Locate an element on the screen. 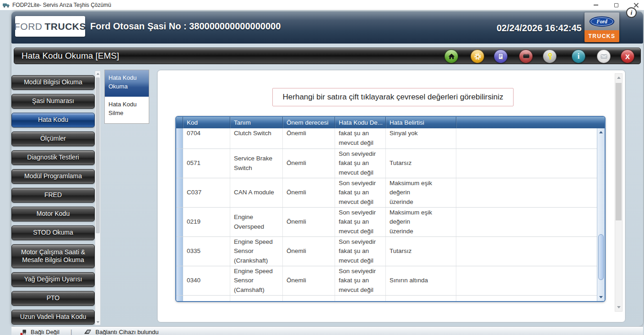 Image resolution: width=644 pixels, height=335 pixels. sidebar-scrollbar is located at coordinates (98, 198).